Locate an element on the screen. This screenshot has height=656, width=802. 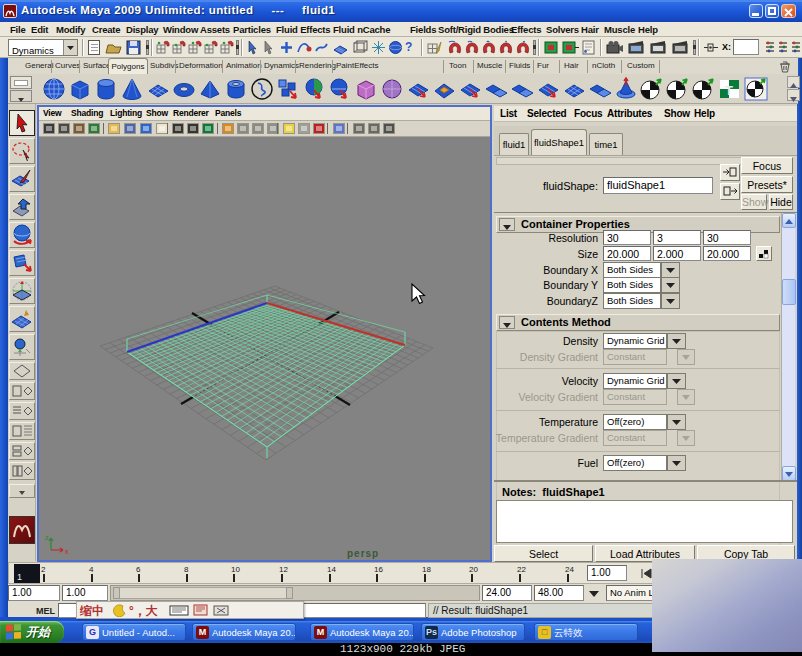
svg-text: x is located at coordinates (67, 552).